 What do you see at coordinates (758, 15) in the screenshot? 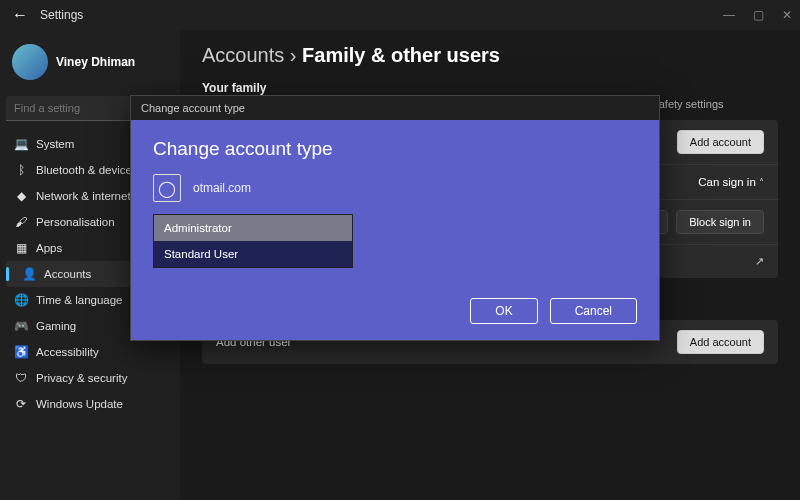
I see `window-controls: ― ▢ ✕` at bounding box center [758, 15].